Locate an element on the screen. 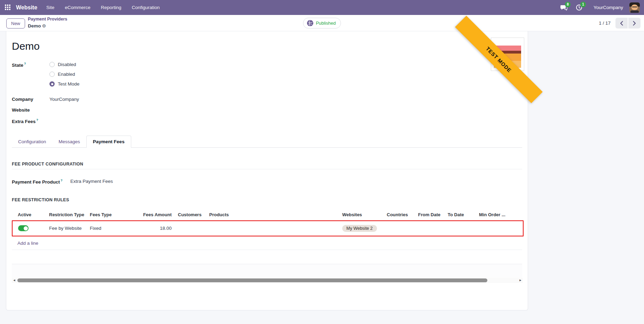 The width and height of the screenshot is (644, 324). active-toggle is located at coordinates (23, 228).